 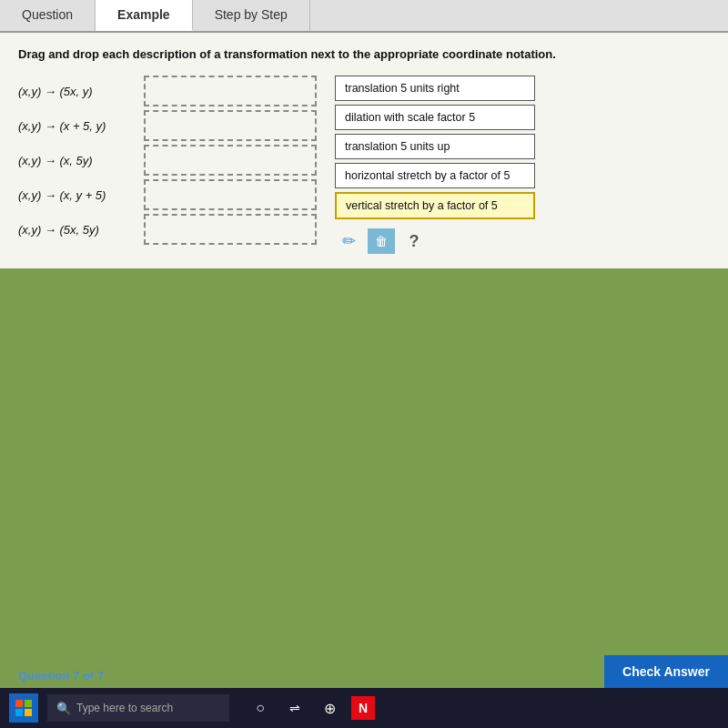 What do you see at coordinates (435, 241) in the screenshot?
I see `action-icons-row: ✏ 🗑 ?` at bounding box center [435, 241].